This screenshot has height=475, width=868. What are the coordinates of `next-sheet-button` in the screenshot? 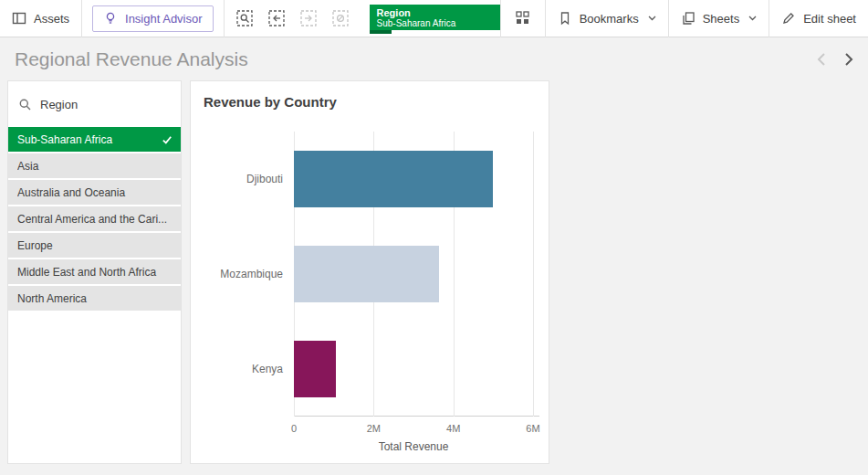 It's located at (848, 59).